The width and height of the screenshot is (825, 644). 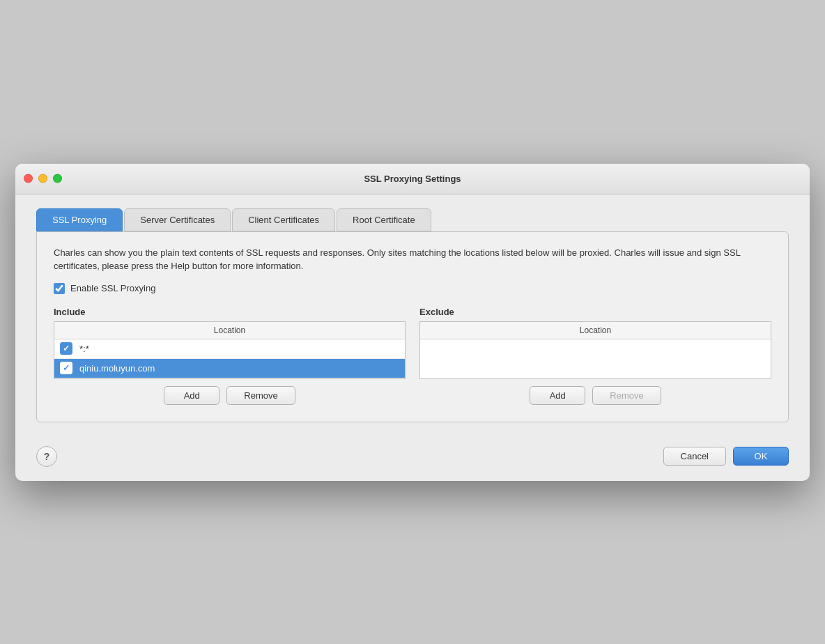 What do you see at coordinates (47, 457) in the screenshot?
I see `help-button: ?` at bounding box center [47, 457].